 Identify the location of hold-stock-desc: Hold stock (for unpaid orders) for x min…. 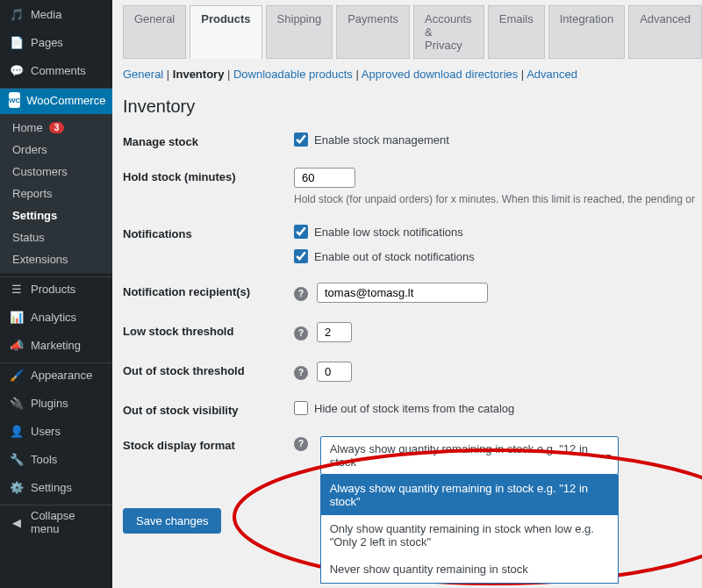
(498, 199).